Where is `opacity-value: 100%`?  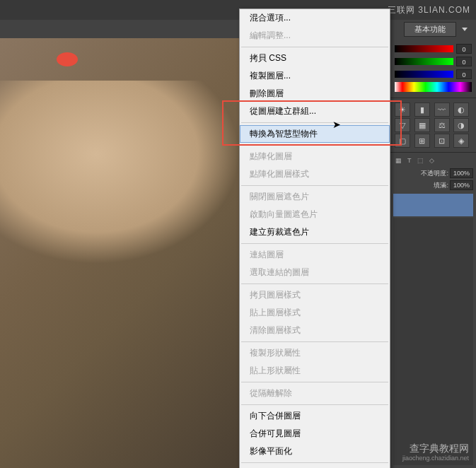
opacity-value: 100% is located at coordinates (461, 173).